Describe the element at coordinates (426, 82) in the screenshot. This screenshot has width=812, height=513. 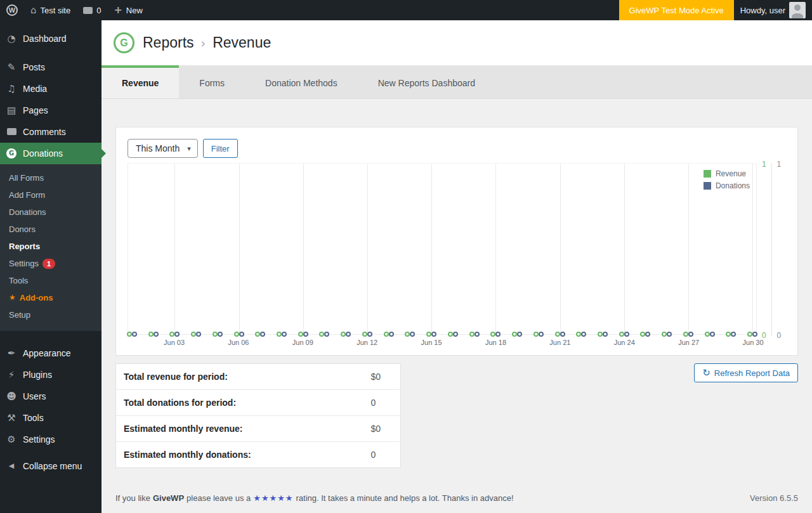
I see `tab-new-reports-dashboard: New Reports Dashboard` at that location.